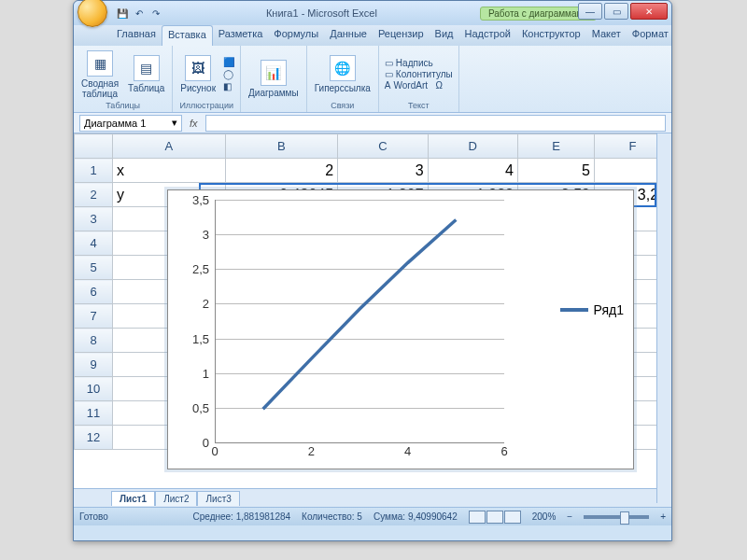 The image size is (747, 560). I want to click on chevron-down-icon: ▾, so click(175, 123).